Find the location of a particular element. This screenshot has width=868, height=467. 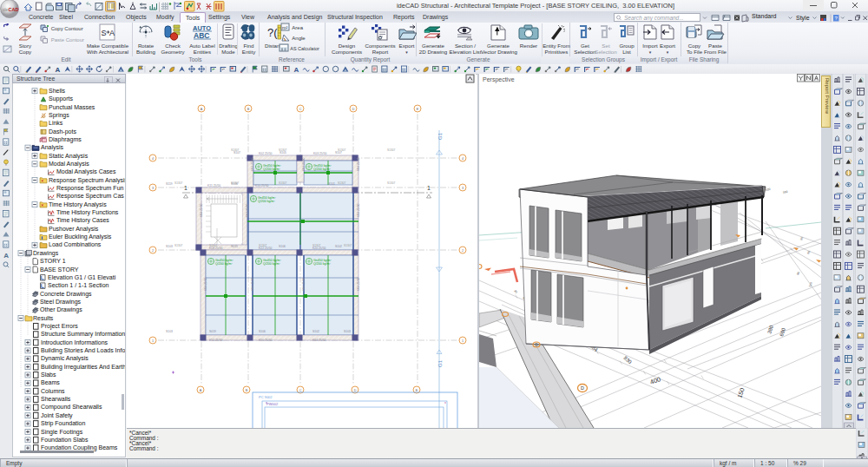

svg-text: PW002 is located at coordinates (273, 405).